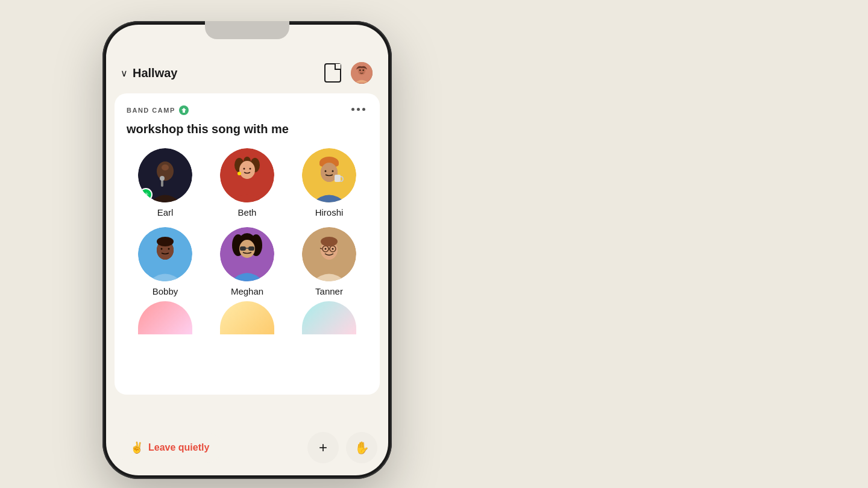 The image size is (868, 488). What do you see at coordinates (247, 222) in the screenshot?
I see `people-grid: ✳ Earl` at bounding box center [247, 222].